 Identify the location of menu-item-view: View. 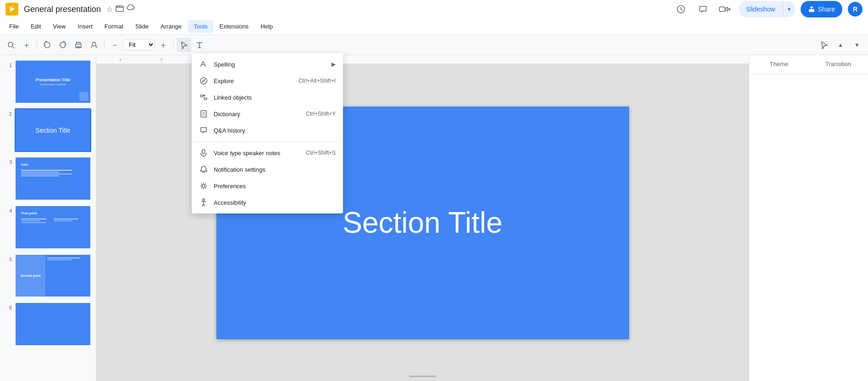
(59, 27).